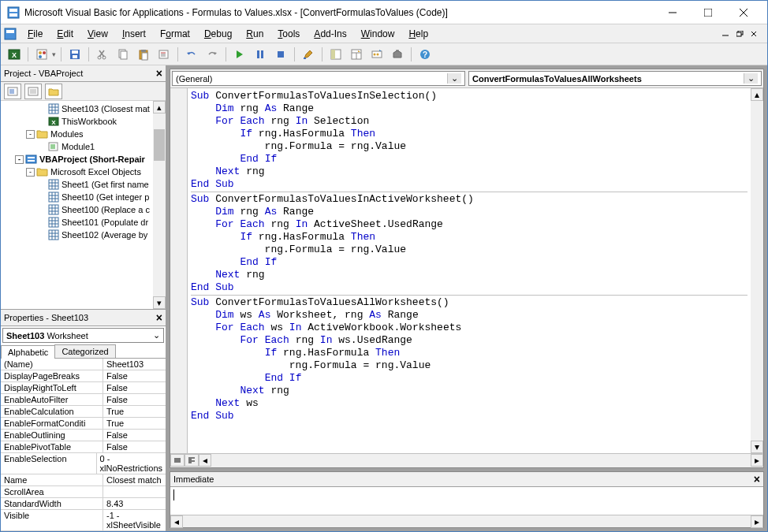 The height and width of the screenshot is (532, 768). Describe the element at coordinates (336, 54) in the screenshot. I see `project-explorer-button` at that location.